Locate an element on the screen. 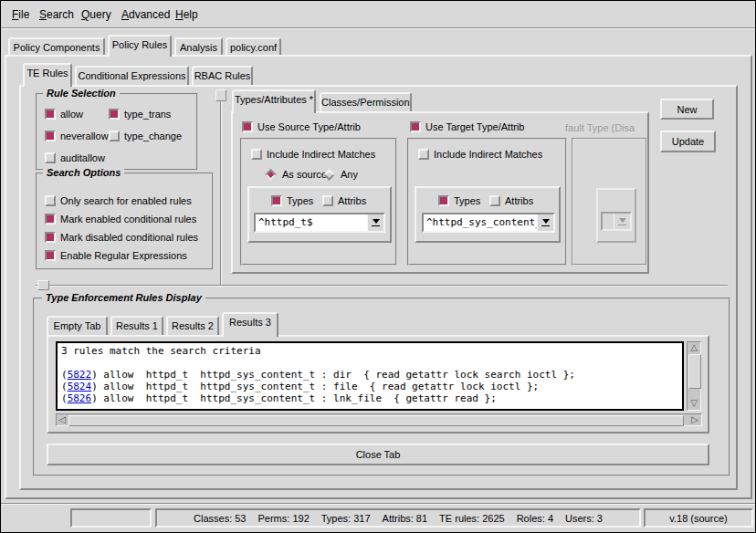 This screenshot has height=533, width=756. checkbox-label: type_change is located at coordinates (153, 136).